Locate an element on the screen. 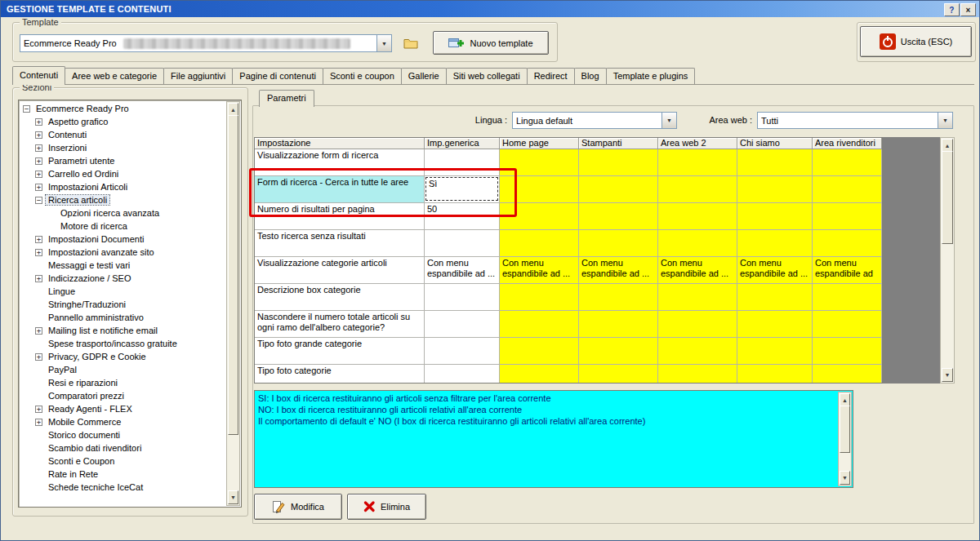  tab-blog: Blog is located at coordinates (590, 76).